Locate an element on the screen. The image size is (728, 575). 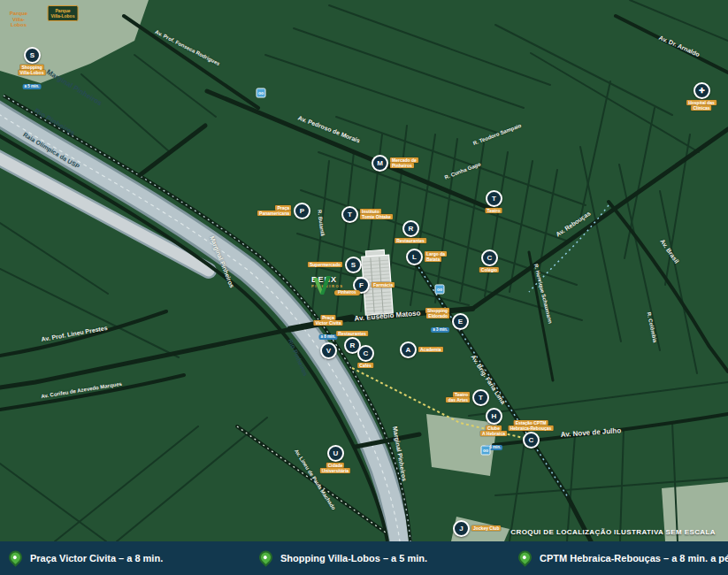
market-icon: S is located at coordinates (354, 265).